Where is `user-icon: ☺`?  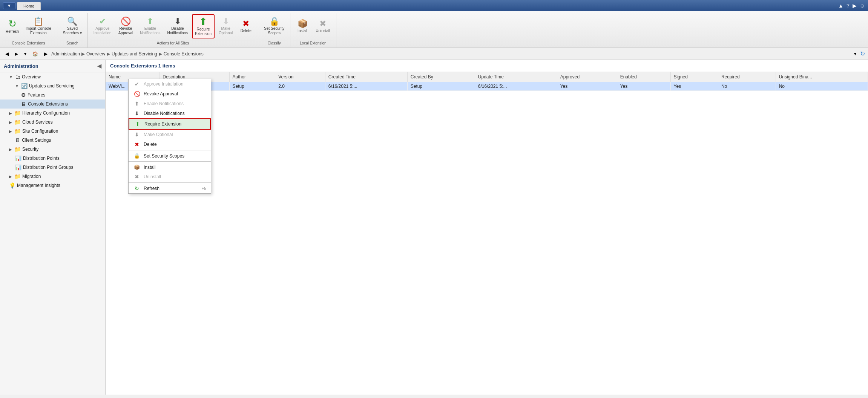 user-icon: ☺ is located at coordinates (862, 6).